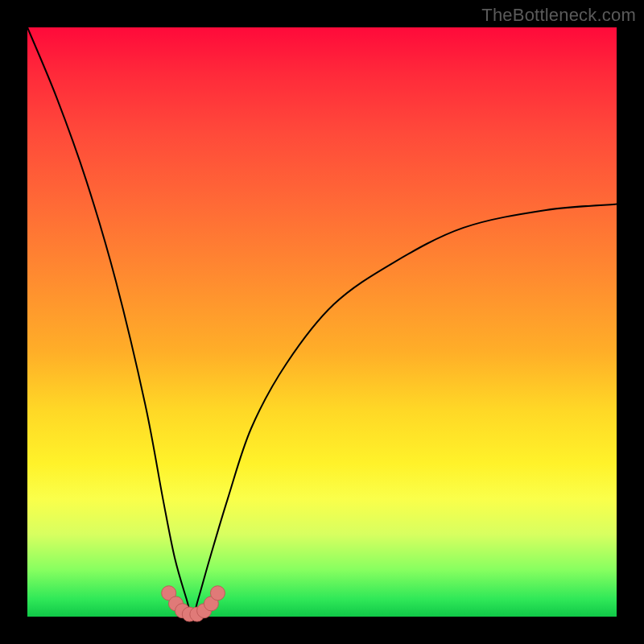  What do you see at coordinates (217, 593) in the screenshot?
I see `marker-dot` at bounding box center [217, 593].